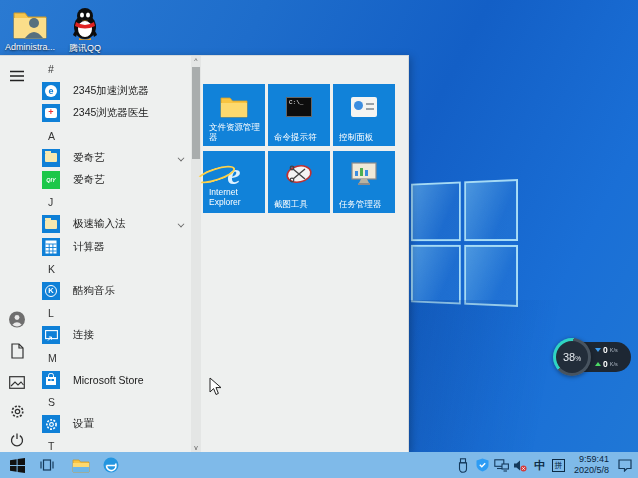  What do you see at coordinates (113, 402) in the screenshot?
I see `app-list-header: S` at bounding box center [113, 402].